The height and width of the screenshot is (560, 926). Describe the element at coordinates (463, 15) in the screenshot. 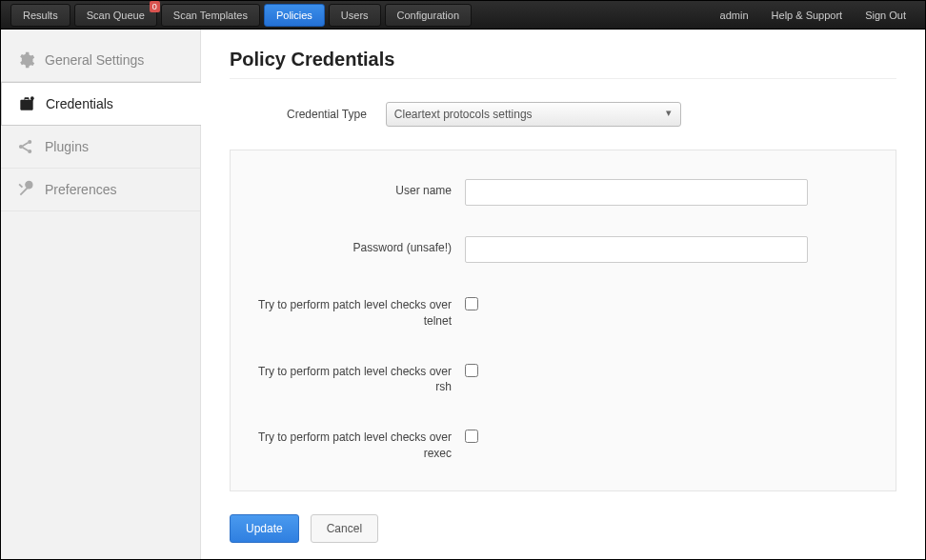

I see `top-nav: Results Scan Queue 0 Scan Templates Poli…` at that location.